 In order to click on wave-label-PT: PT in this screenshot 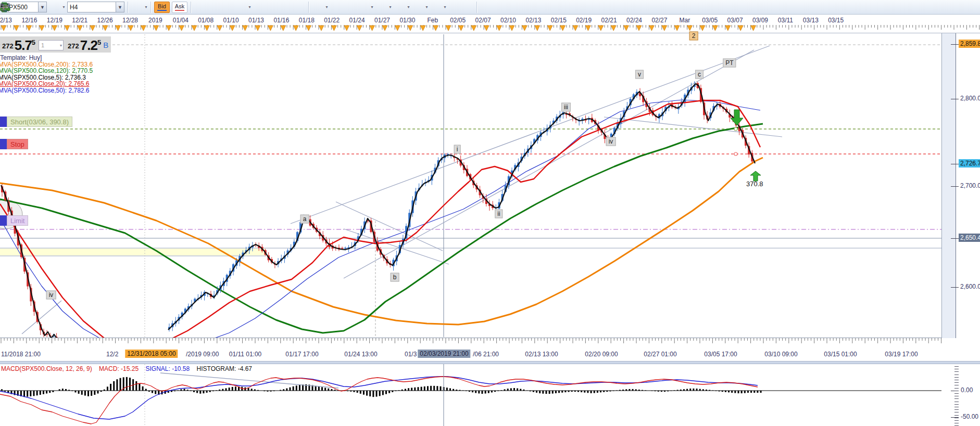, I will do `click(729, 63)`.